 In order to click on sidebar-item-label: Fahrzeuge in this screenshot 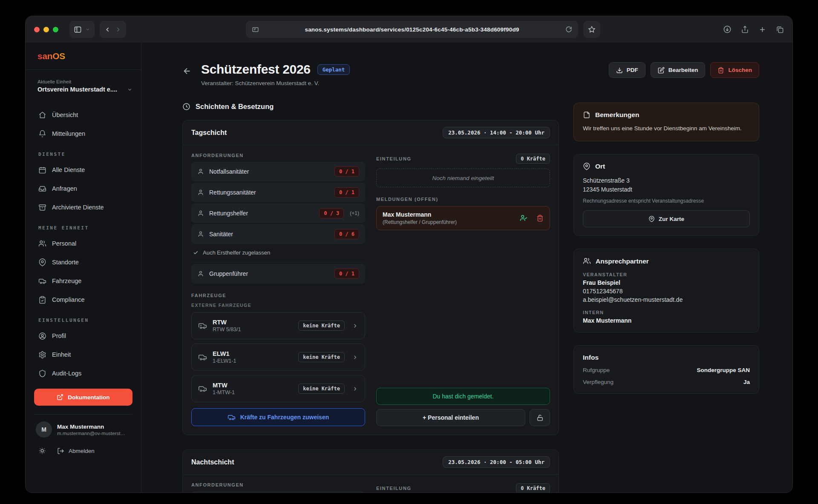, I will do `click(66, 281)`.